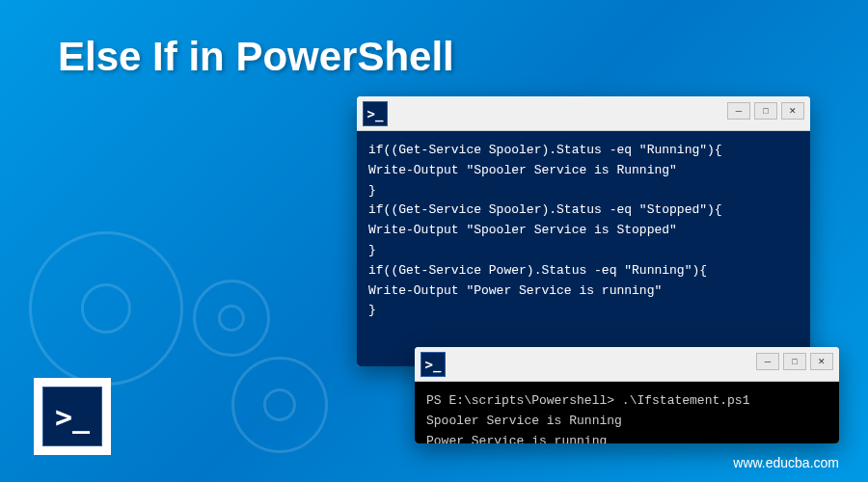  I want to click on powershell-logo-icon: >_, so click(72, 416).